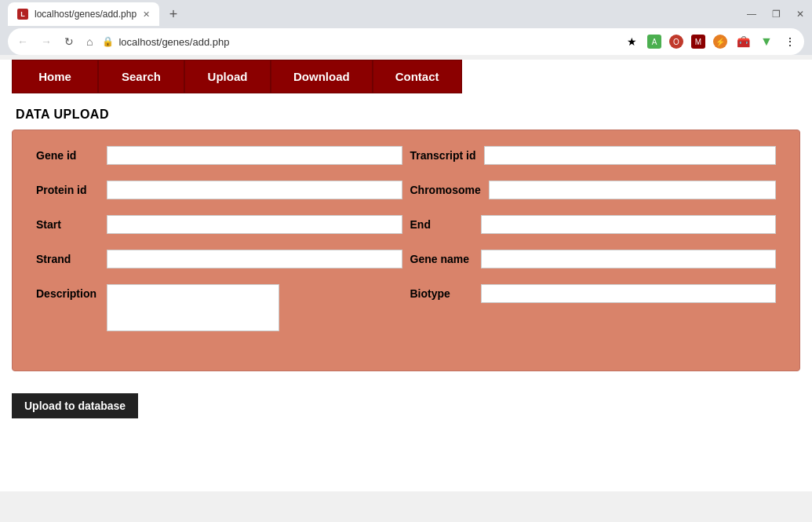 The image size is (812, 522). Describe the element at coordinates (417, 77) in the screenshot. I see `nav-contact: Contact` at that location.